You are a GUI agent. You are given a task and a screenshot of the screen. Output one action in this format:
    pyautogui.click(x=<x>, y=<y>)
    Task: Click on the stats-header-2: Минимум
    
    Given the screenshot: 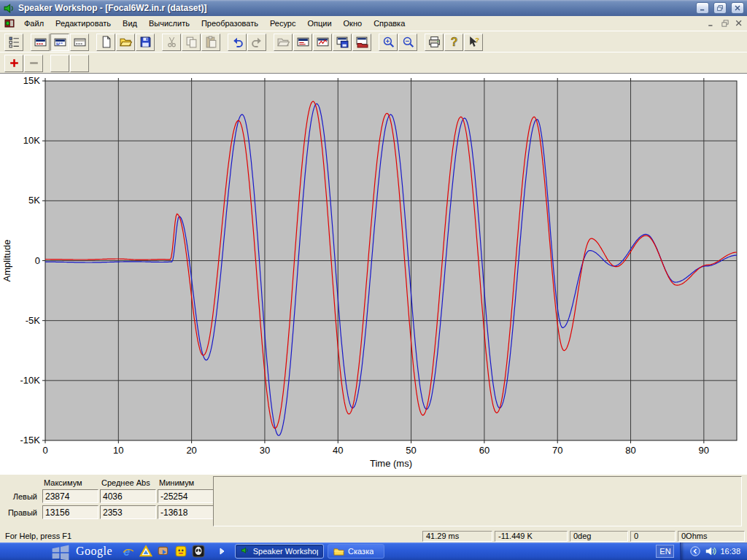 What is the action you would take?
    pyautogui.click(x=185, y=483)
    